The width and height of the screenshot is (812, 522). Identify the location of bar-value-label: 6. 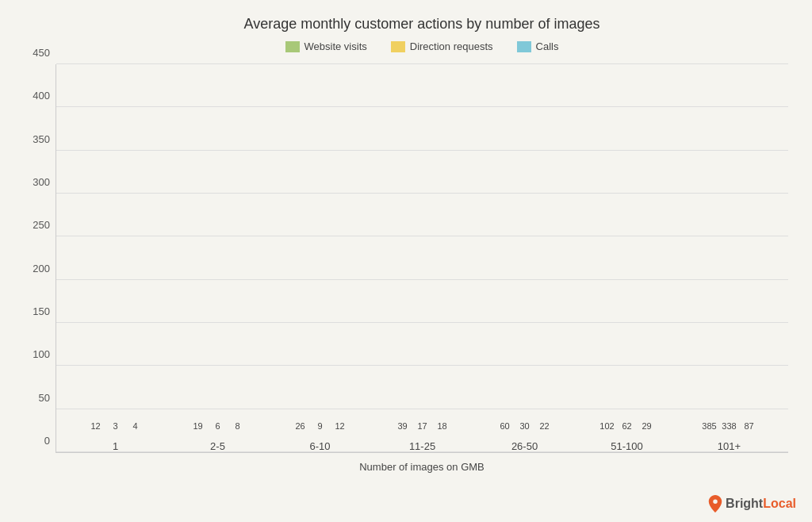
(217, 426).